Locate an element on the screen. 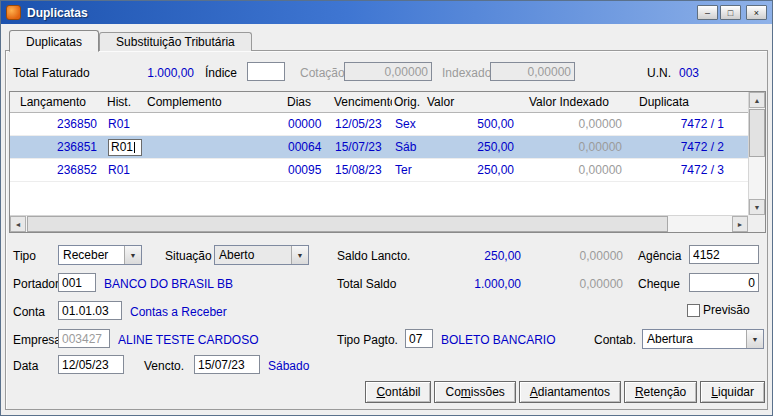  contab-select: Abertura ▼ is located at coordinates (703, 339).